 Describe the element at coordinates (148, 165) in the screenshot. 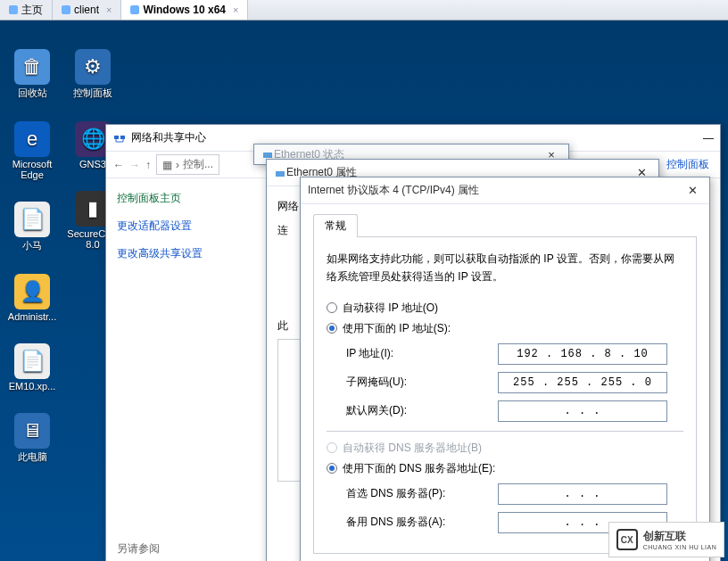

I see `up-button: ↑` at that location.